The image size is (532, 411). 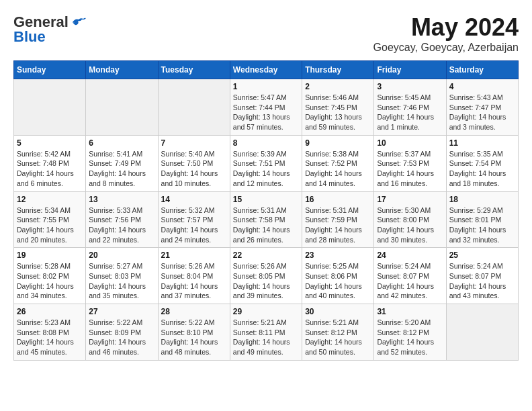 I want to click on calendar-cell: 30Sunrise: 5:21 AM Sunset: 8:12 PM Dayli…, so click(x=339, y=332).